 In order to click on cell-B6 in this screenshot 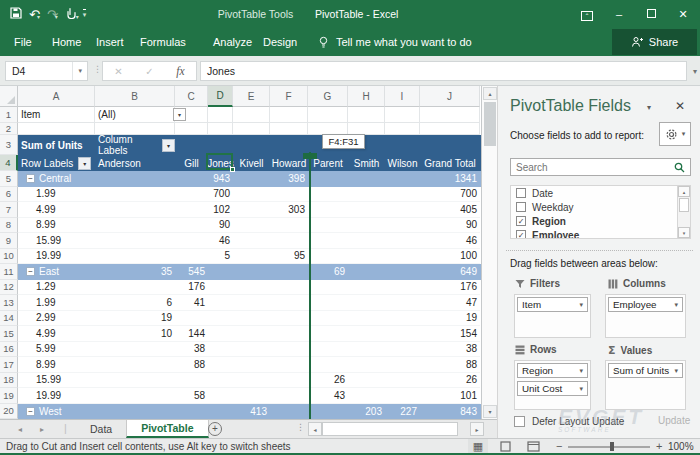, I will do `click(135, 195)`.